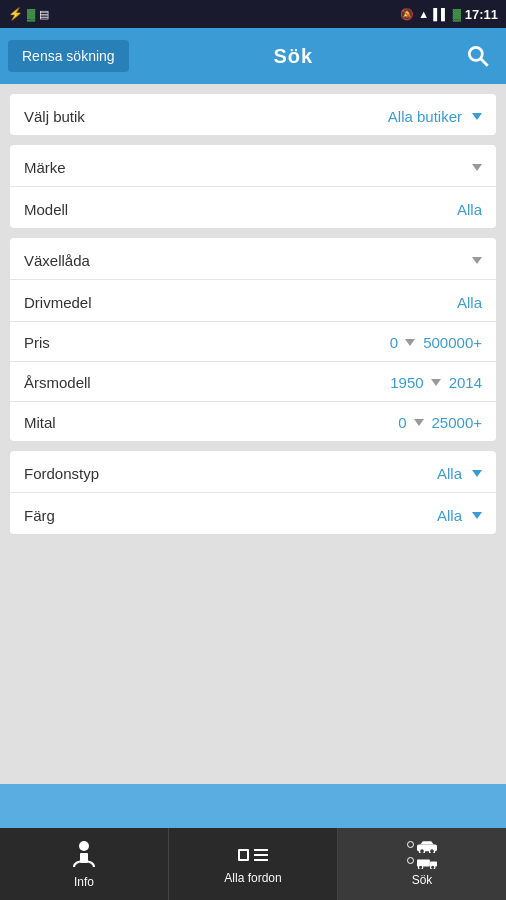 This screenshot has width=506, height=900. Describe the element at coordinates (211, 422) in the screenshot. I see `mileage-label: Mital` at that location.